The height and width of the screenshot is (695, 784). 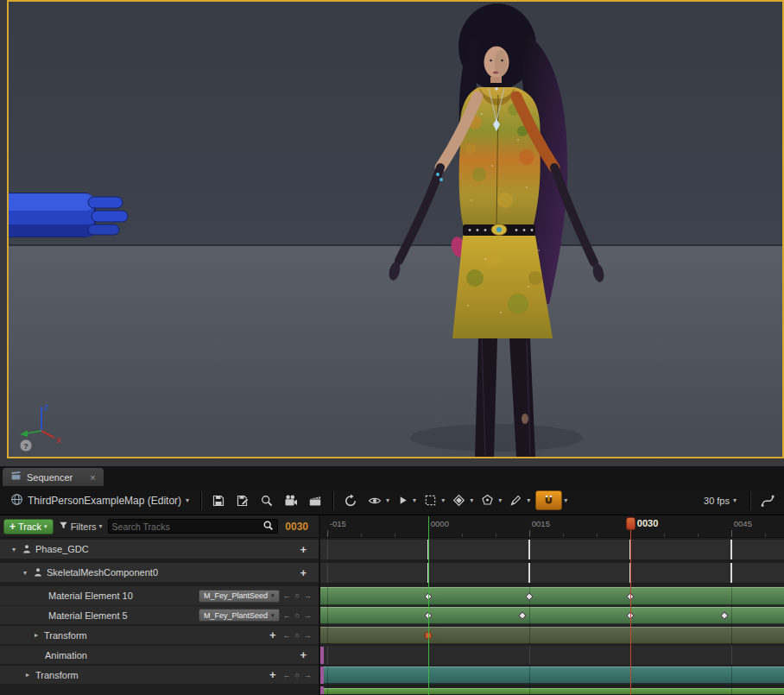 I want to click on add-track-button: + Track ▾, so click(x=28, y=527).